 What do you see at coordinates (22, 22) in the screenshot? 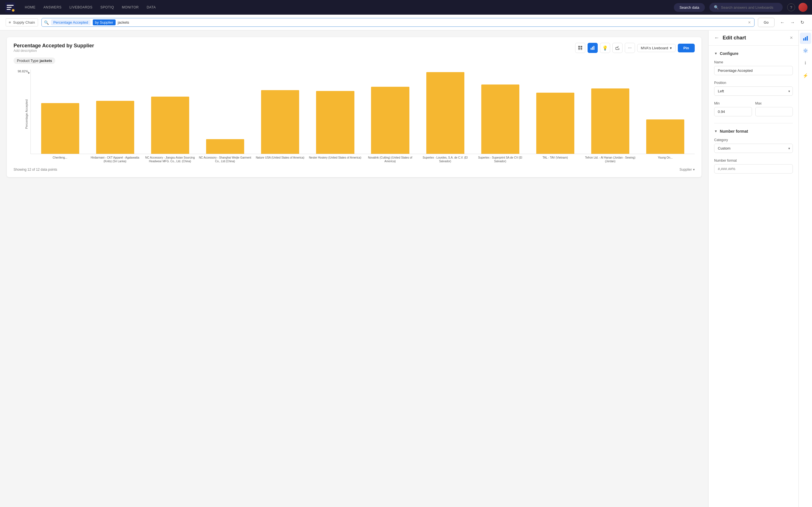
I see `source-selector: ≡ Supply Chain` at bounding box center [22, 22].